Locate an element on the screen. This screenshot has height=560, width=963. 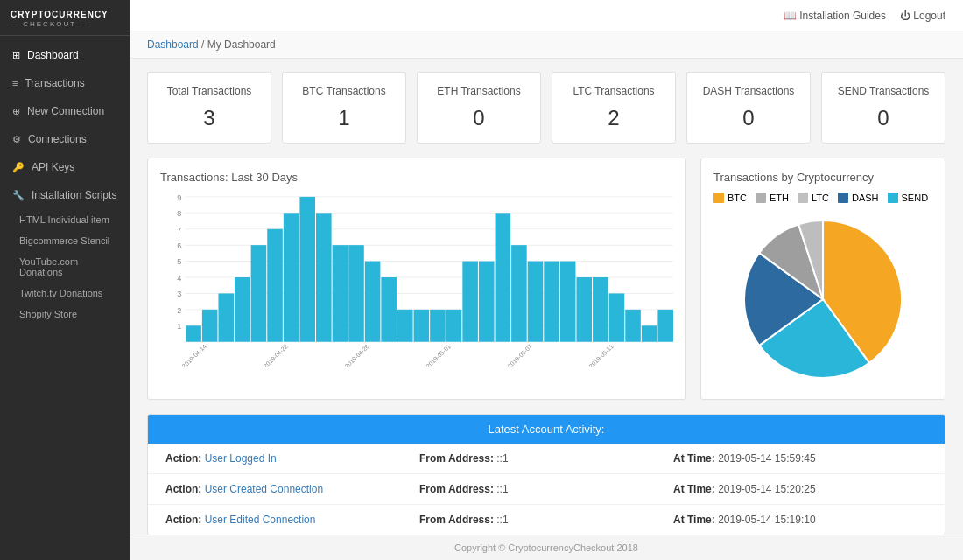
logout-link: ⏻ Logout is located at coordinates (923, 16).